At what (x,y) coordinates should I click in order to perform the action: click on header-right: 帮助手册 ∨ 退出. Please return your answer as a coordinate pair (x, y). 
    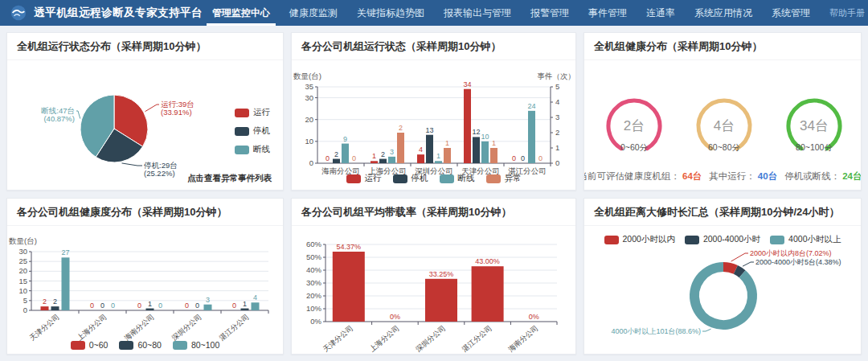
    Looking at the image, I should click on (849, 13).